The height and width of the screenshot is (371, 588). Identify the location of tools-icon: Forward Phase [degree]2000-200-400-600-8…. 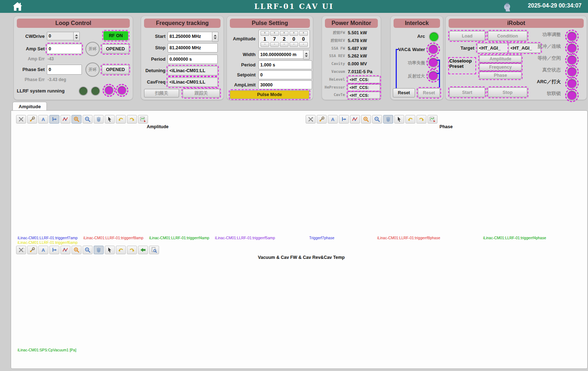
(311, 119).